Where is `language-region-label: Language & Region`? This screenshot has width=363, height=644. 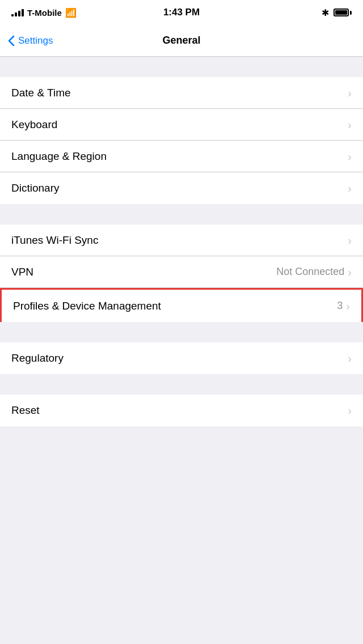 language-region-label: Language & Region is located at coordinates (59, 156).